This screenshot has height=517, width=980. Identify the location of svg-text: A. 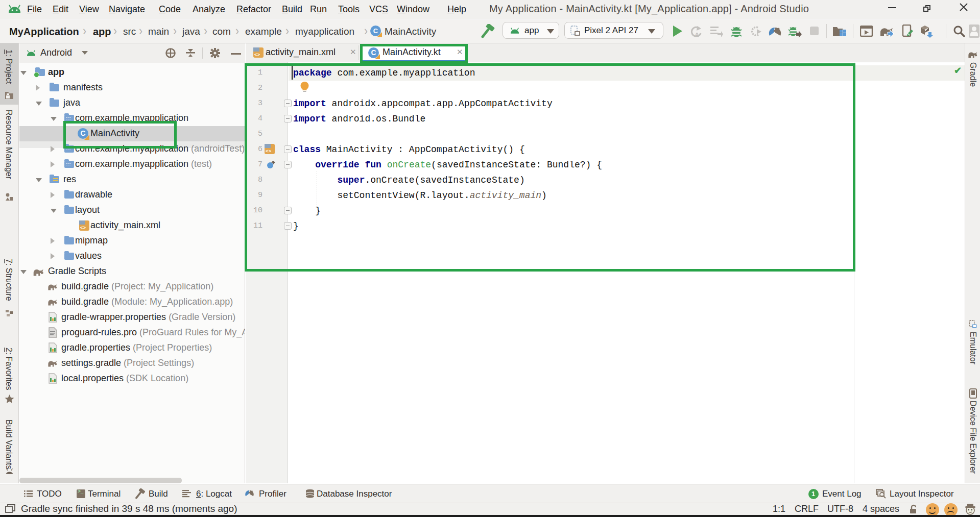
(697, 35).